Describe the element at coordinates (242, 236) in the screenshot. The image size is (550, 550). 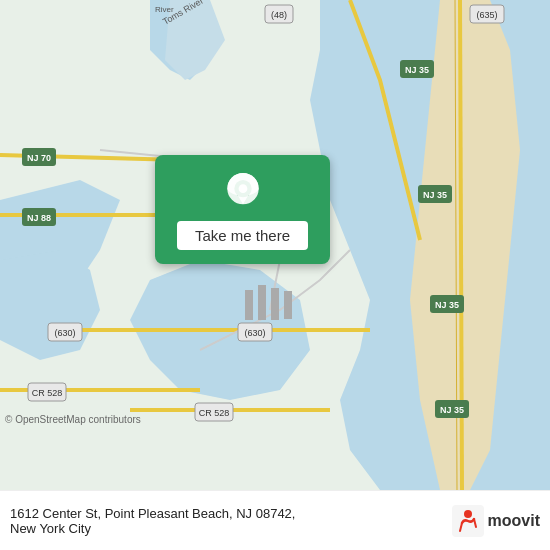
I see `take-me-there-button: Take me there` at that location.